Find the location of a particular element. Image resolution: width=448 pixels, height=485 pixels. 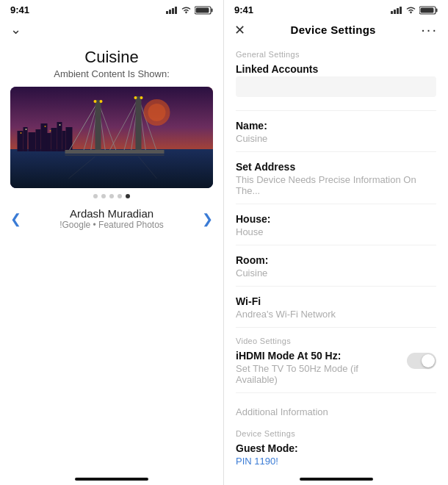

room-item: Room: Cuisine is located at coordinates (336, 270).